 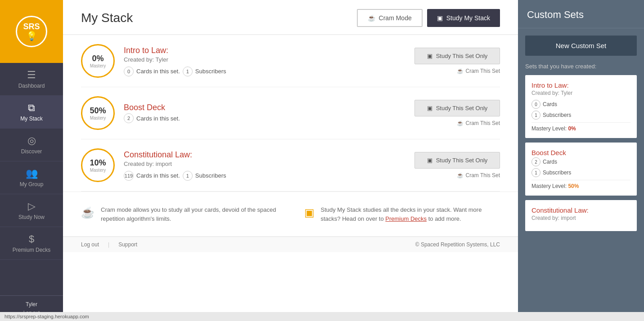 I want to click on cram-mode-button: ☕ Cram Mode, so click(x=390, y=18).